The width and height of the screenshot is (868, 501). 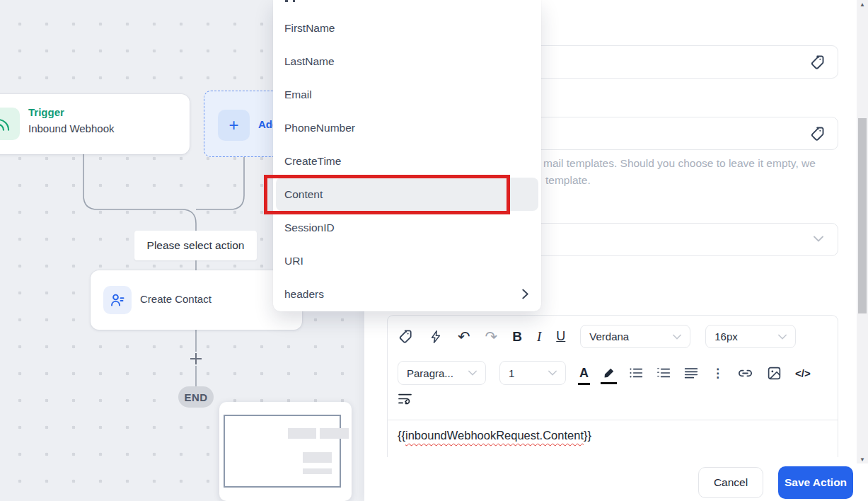 What do you see at coordinates (616, 479) in the screenshot?
I see `panel-footer: Cancel Save Action` at bounding box center [616, 479].